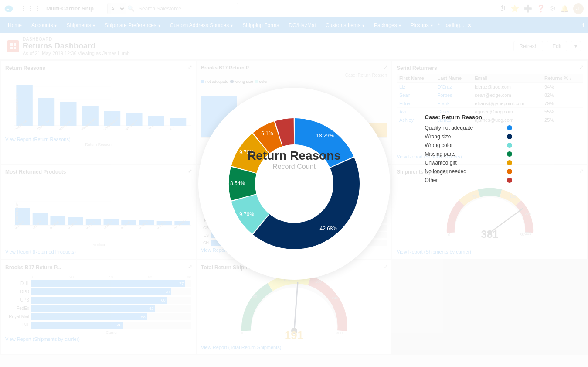 Image resolution: width=588 pixels, height=367 pixels. I want to click on legend-item: Wrong color, so click(469, 145).